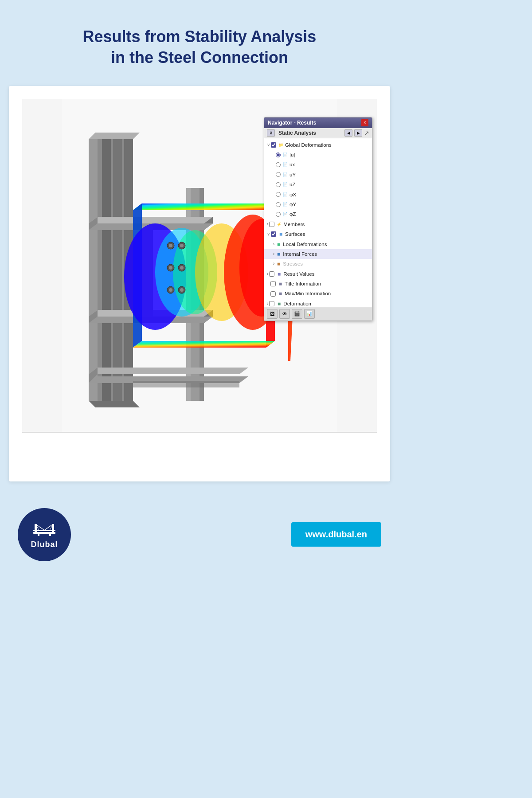 Image resolution: width=532 pixels, height=798 pixels. I want to click on doc-icon-uy: 📄, so click(285, 175).